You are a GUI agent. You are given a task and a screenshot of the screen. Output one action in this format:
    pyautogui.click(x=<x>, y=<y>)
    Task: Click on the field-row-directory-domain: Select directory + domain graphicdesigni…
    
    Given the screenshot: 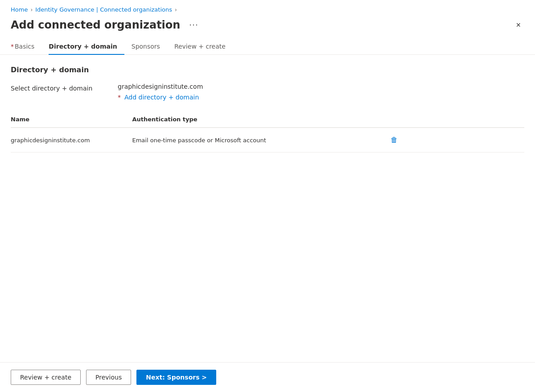 What is the action you would take?
    pyautogui.click(x=268, y=92)
    